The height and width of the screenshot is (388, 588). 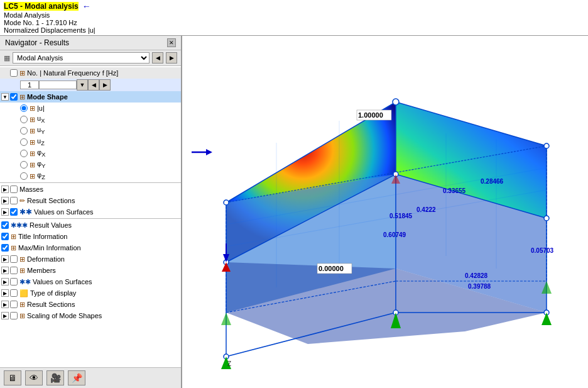 What do you see at coordinates (41, 6) in the screenshot?
I see `lc-title: LC5 - Modal analysis` at bounding box center [41, 6].